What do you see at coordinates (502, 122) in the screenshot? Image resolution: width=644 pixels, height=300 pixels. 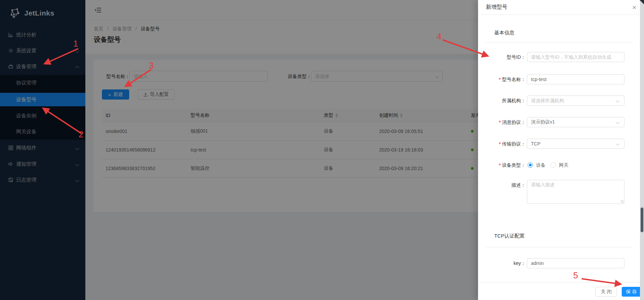 I see `field-label: *消息协议：` at bounding box center [502, 122].